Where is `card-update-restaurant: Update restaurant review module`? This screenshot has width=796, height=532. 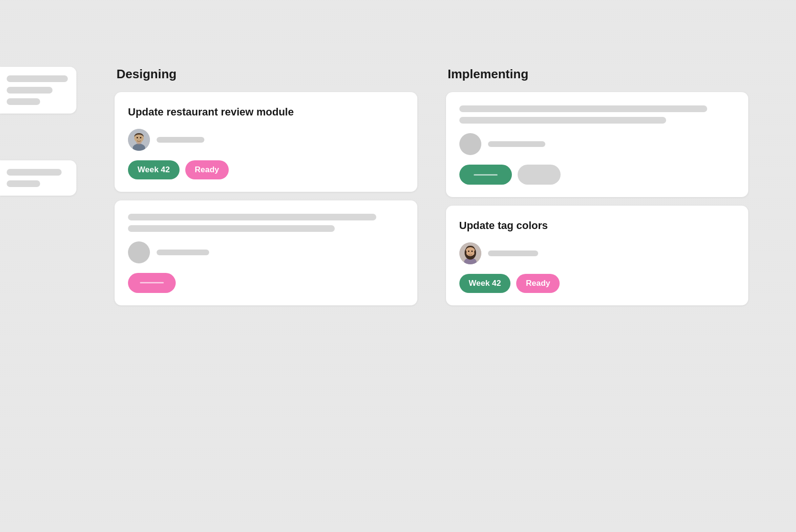
card-update-restaurant: Update restaurant review module is located at coordinates (266, 142).